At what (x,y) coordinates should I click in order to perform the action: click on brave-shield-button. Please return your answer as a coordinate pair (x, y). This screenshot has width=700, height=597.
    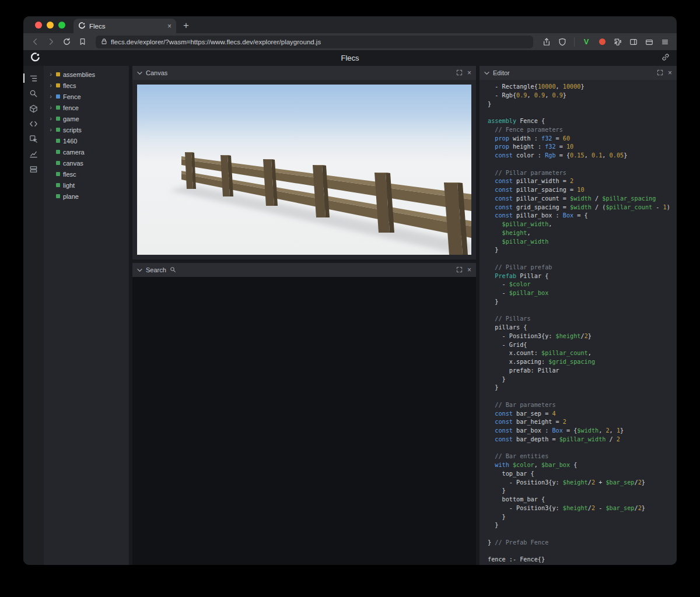
    Looking at the image, I should click on (562, 42).